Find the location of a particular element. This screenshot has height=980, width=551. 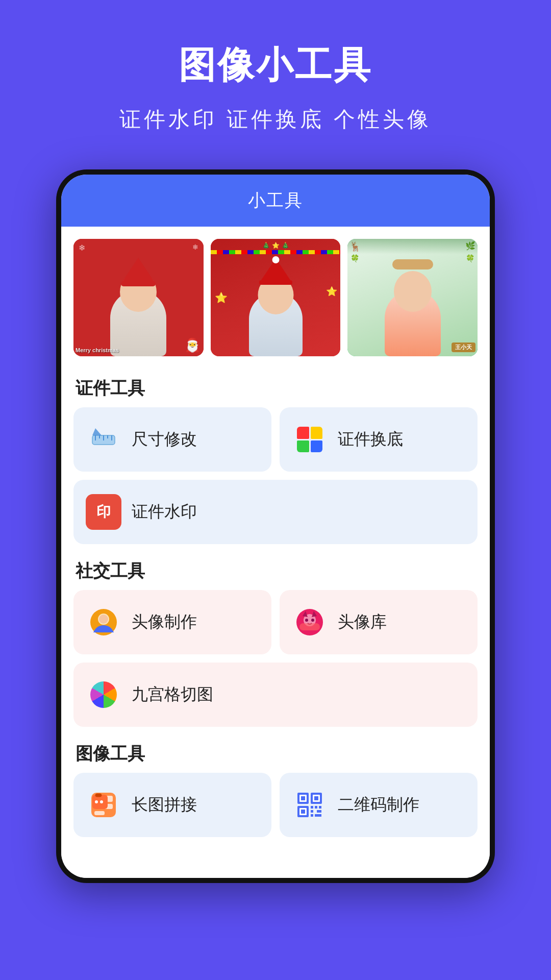

app-bar: 小工具 is located at coordinates (276, 201).